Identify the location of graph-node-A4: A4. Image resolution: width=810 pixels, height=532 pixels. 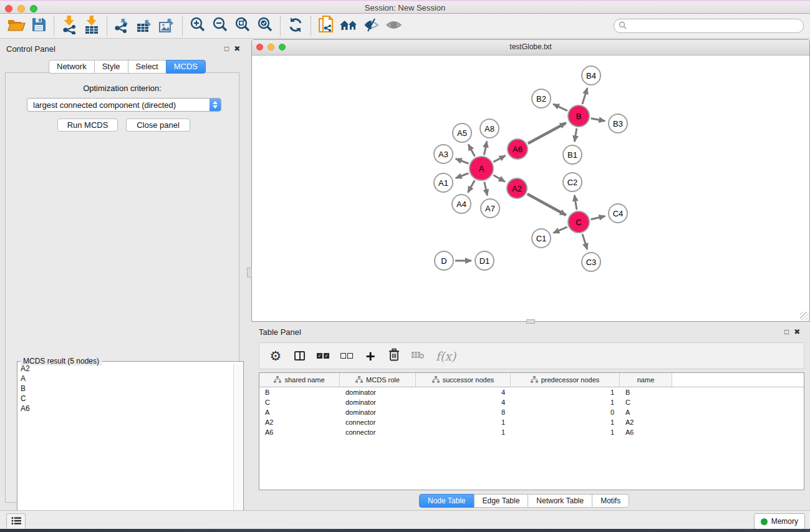
(461, 204).